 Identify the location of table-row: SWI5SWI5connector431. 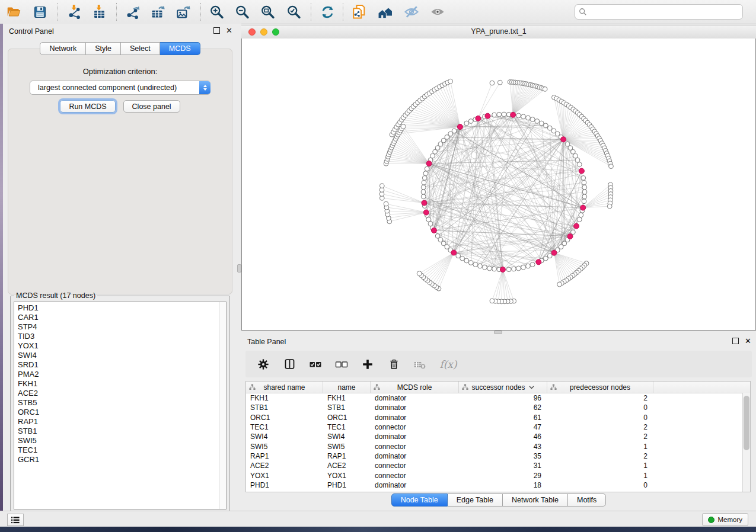
(498, 446).